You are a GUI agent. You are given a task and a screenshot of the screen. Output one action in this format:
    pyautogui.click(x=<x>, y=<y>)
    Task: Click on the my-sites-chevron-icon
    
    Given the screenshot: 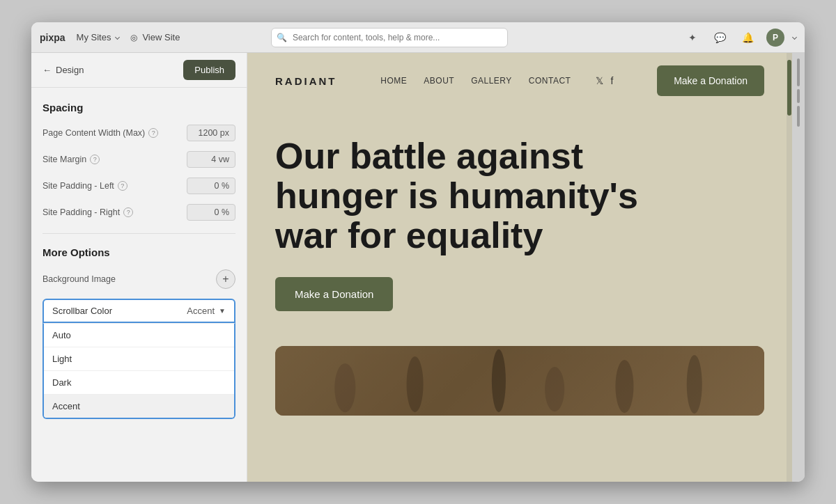 What is the action you would take?
    pyautogui.click(x=117, y=38)
    